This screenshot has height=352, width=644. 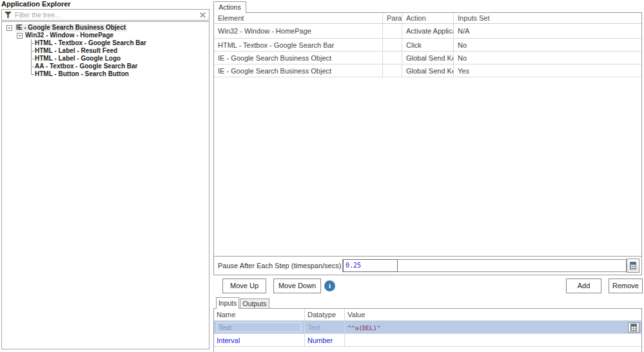 What do you see at coordinates (493, 315) in the screenshot?
I see `column-header-value: Value` at bounding box center [493, 315].